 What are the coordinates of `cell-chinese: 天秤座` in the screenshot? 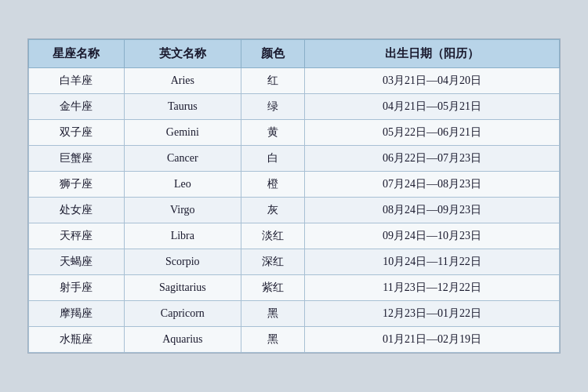 It's located at (77, 237).